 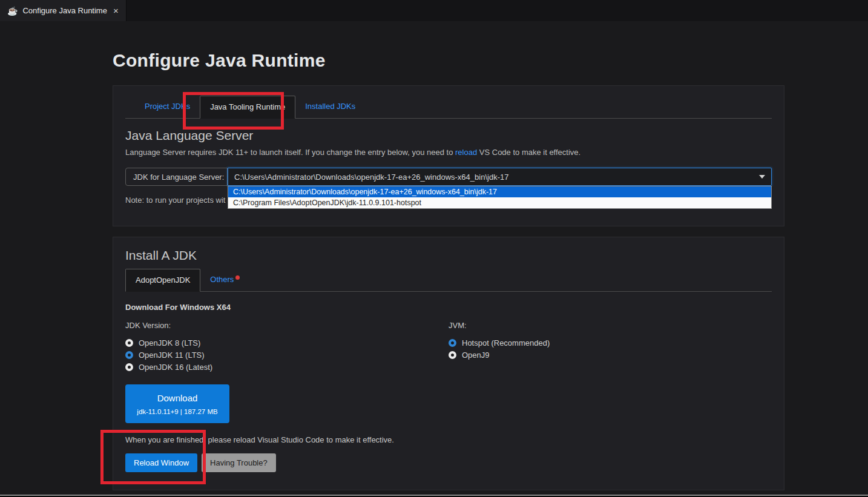 I want to click on radio-openjdk-8: OpenJDK 8 (LTS), so click(x=287, y=343).